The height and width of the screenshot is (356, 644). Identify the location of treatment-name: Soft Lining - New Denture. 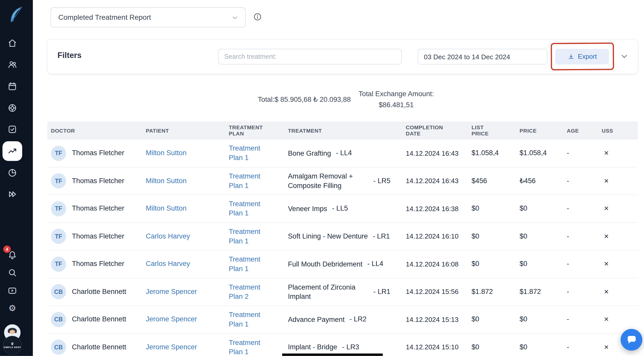
(328, 236).